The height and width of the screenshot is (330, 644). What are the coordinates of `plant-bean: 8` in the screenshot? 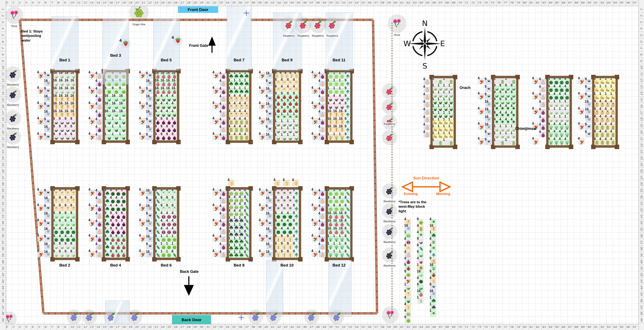 It's located at (158, 193).